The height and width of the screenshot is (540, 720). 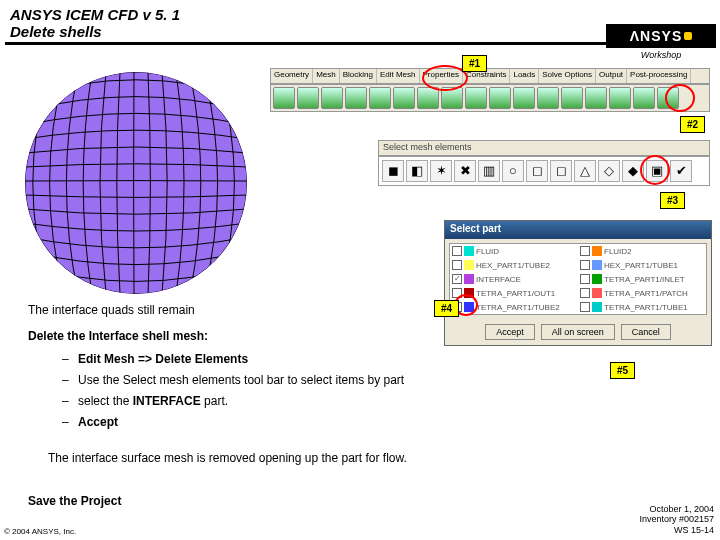 What do you see at coordinates (465, 171) in the screenshot?
I see `select-elem-icon: ✖` at bounding box center [465, 171].